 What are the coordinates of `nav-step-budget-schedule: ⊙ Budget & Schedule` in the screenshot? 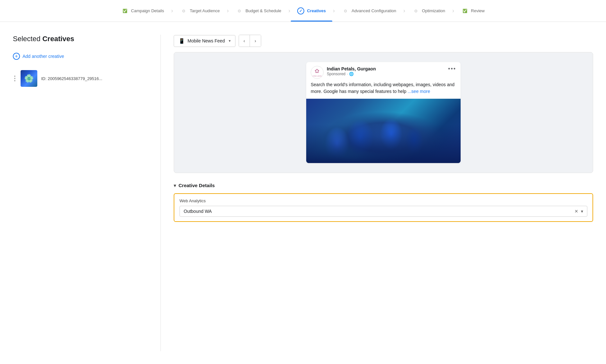 It's located at (259, 11).